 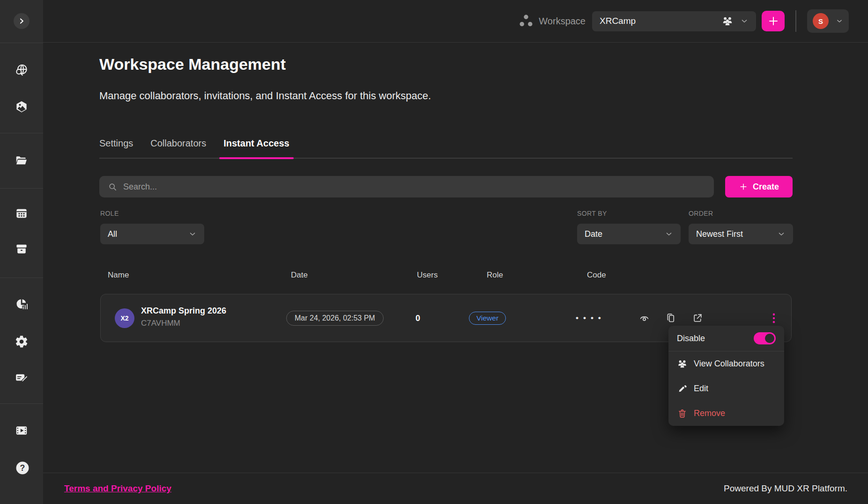 I want to click on topbar-divider, so click(x=796, y=21).